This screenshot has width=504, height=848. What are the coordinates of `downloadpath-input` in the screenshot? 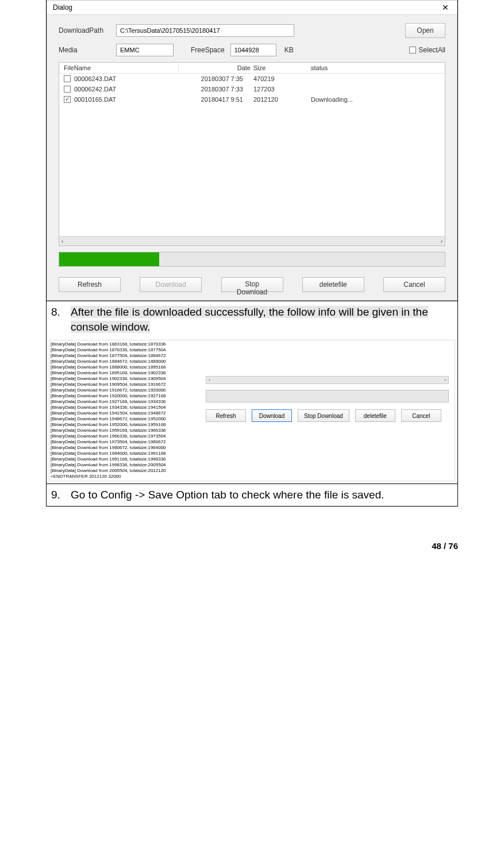 It's located at (205, 30).